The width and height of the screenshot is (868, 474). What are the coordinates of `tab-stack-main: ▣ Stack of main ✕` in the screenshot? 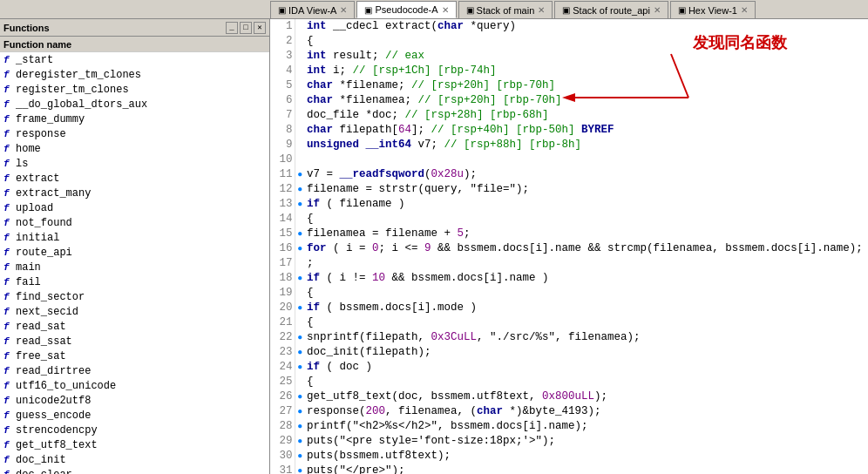 It's located at (505, 10).